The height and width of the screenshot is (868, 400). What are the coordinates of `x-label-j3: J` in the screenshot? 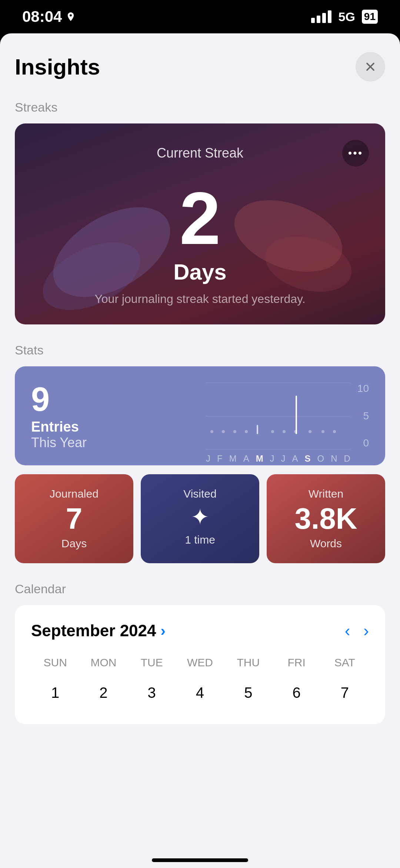 It's located at (283, 459).